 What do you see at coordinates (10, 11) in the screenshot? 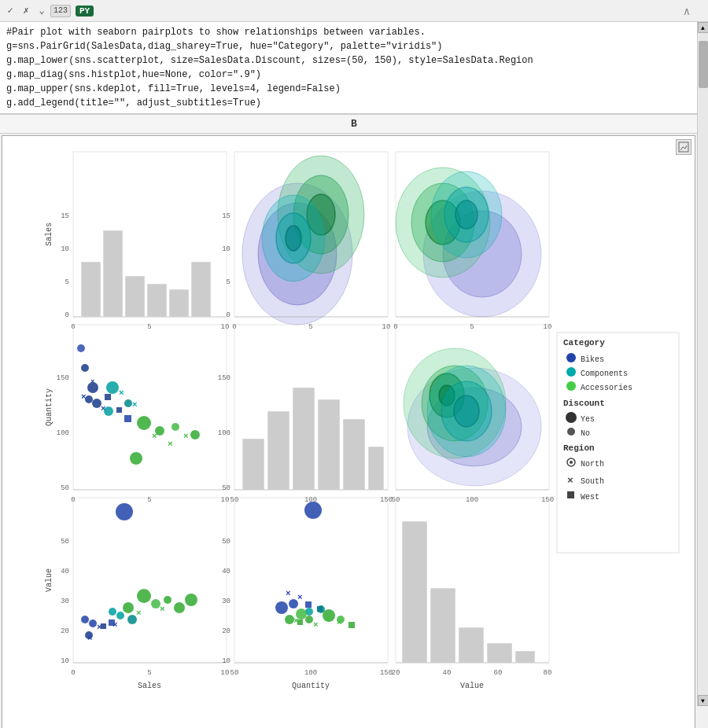
I see `checkmark-icon: ✓` at bounding box center [10, 11].